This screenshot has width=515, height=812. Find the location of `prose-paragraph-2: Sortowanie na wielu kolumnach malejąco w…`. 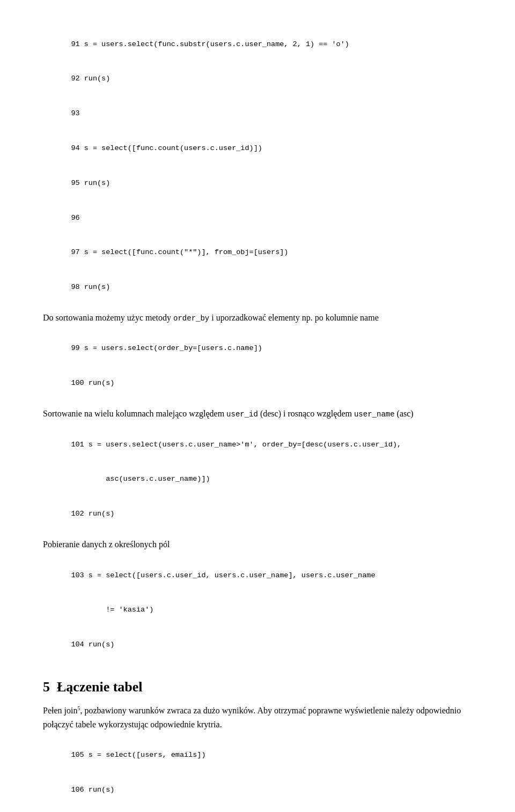

prose-paragraph-2: Sortowanie na wielu kolumnach malejąco w… is located at coordinates (258, 414).